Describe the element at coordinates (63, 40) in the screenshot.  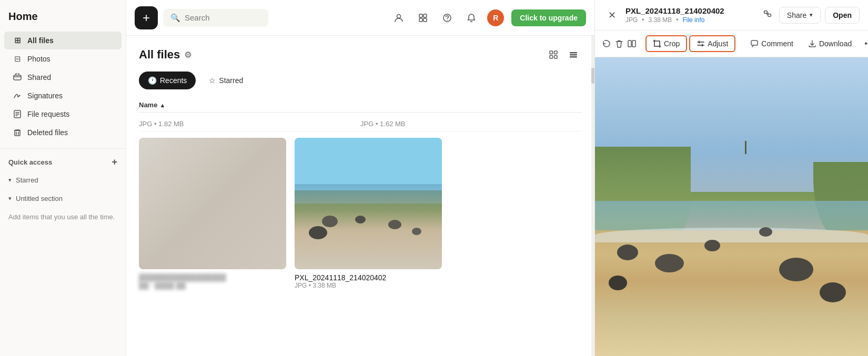
I see `sidebar-item-all-files: ⊞ All files` at that location.